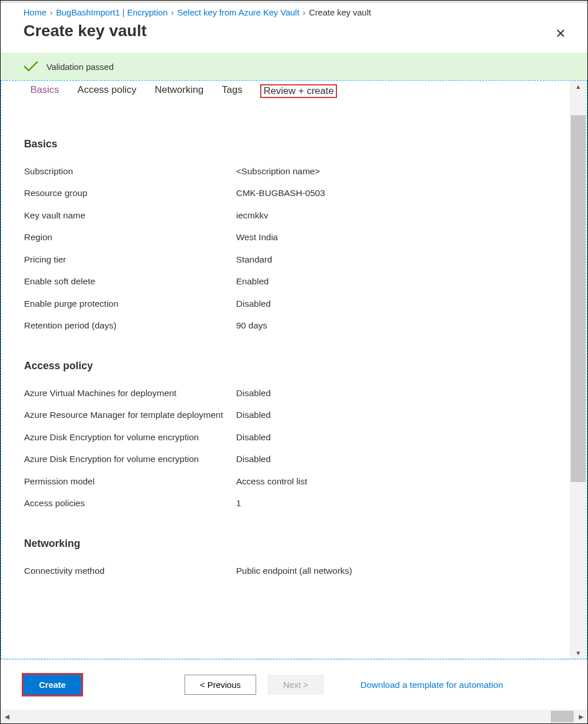 The width and height of the screenshot is (588, 724). I want to click on scroll-left-arrow-icon: ◀, so click(7, 717).